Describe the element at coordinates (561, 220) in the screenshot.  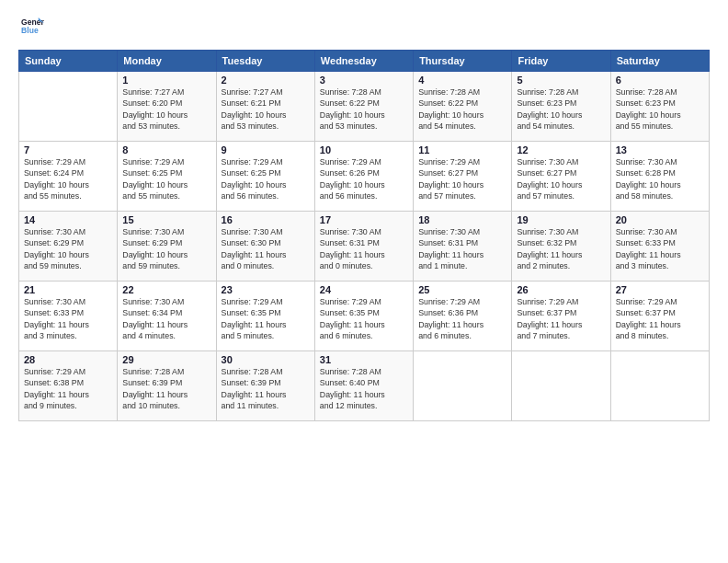
I see `day-number: 19` at that location.